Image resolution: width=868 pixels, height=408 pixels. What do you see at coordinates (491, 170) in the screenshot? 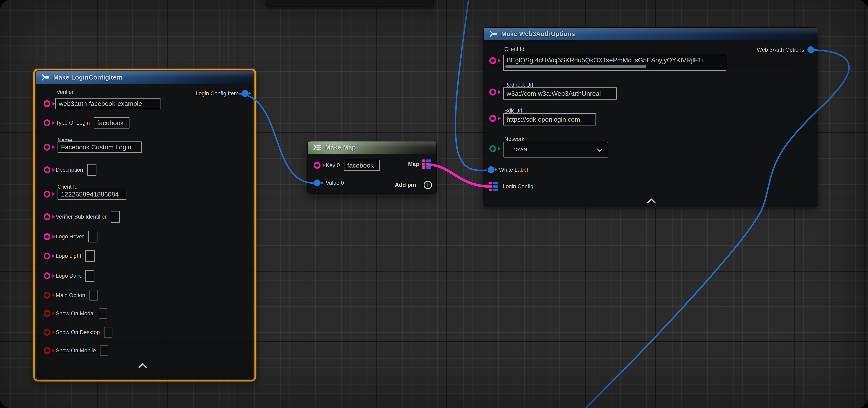
I see `white-label-pin` at bounding box center [491, 170].